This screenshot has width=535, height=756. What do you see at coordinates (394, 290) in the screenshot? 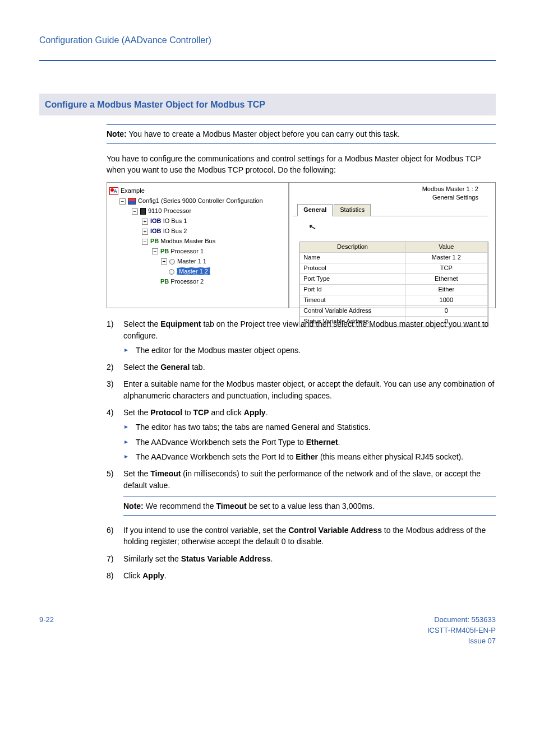
I see `table-row: Port IdEither` at bounding box center [394, 290].